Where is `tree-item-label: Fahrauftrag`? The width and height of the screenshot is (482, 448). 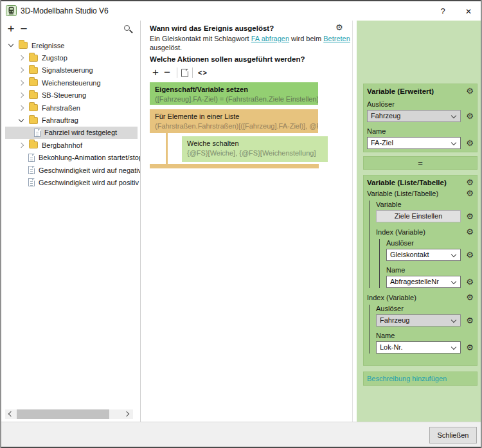 tree-item-label: Fahrauftrag is located at coordinates (60, 120).